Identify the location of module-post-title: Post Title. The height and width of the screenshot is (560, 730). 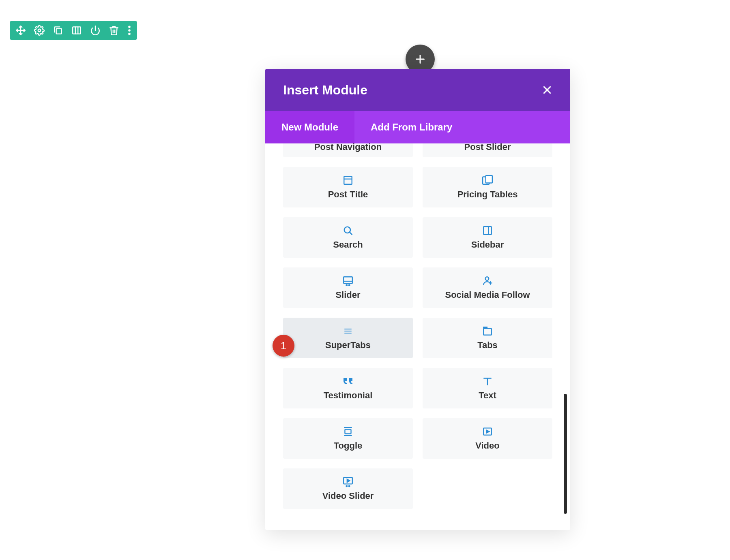
(348, 187).